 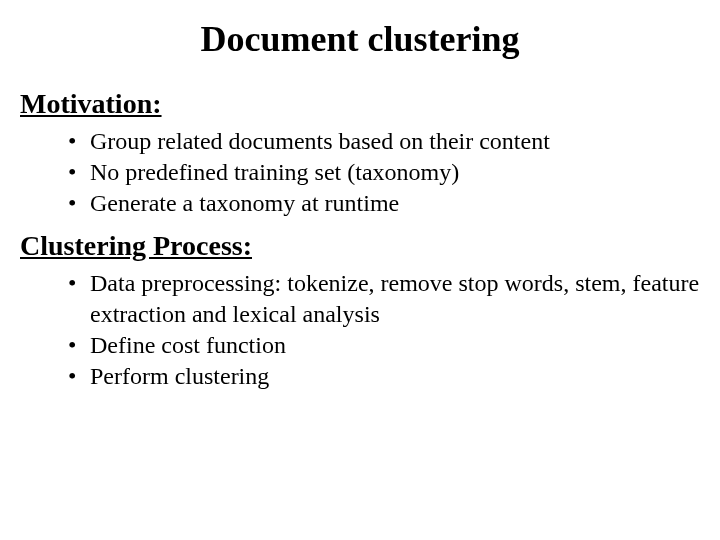 What do you see at coordinates (360, 104) in the screenshot?
I see `section-heading-motivation: Motivation:` at bounding box center [360, 104].